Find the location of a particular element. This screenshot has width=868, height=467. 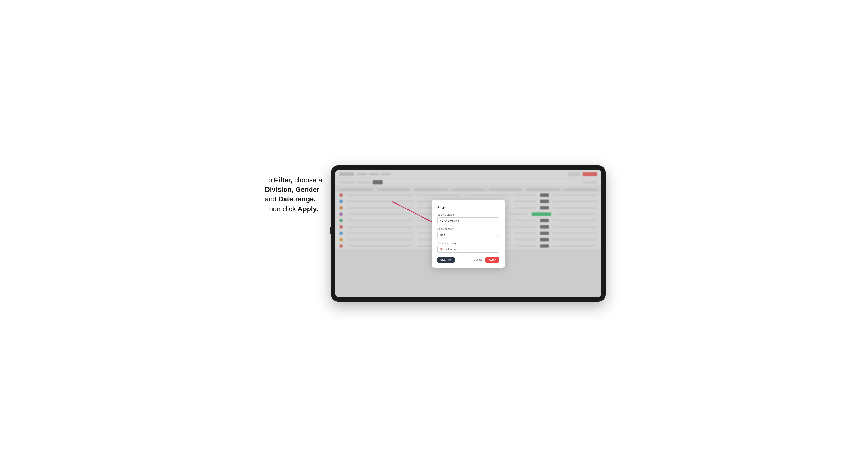

instruction-text-3: and is located at coordinates (272, 199).